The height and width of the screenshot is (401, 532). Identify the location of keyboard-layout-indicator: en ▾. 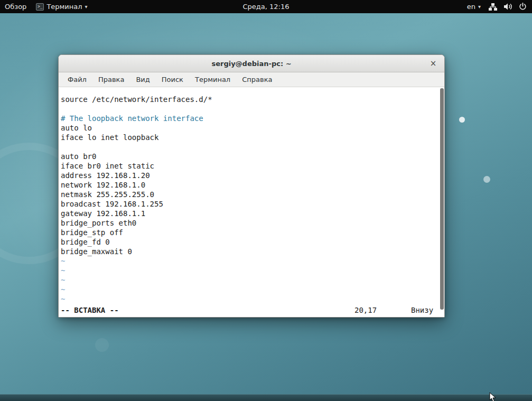
(474, 6).